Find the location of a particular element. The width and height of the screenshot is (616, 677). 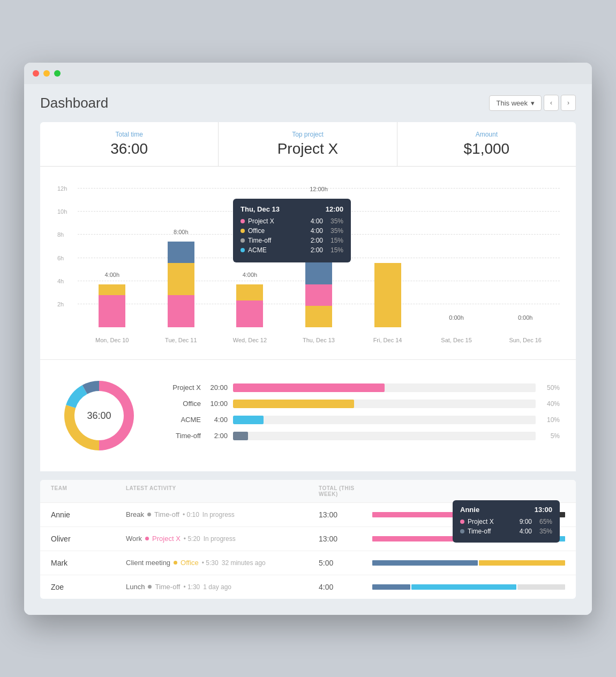

bar-group: 4:00hMon, Dec 10 is located at coordinates (112, 306).